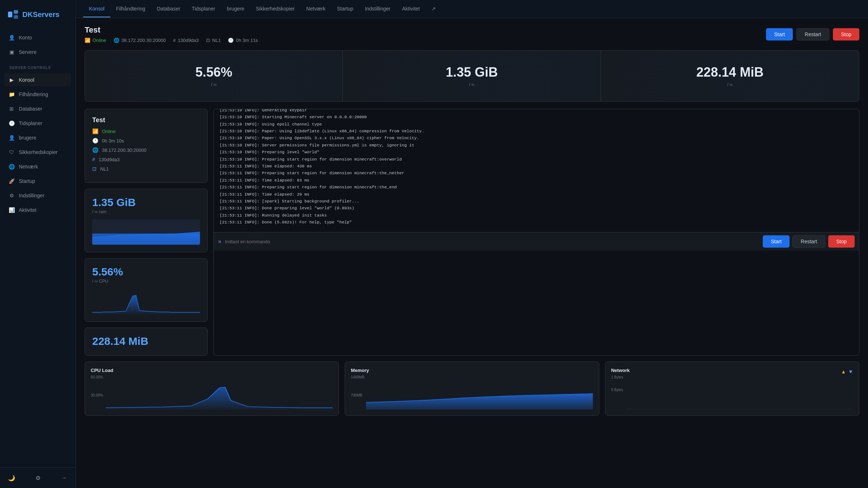 The image size is (868, 488). Describe the element at coordinates (146, 169) in the screenshot. I see `info-region-row: ⊡ NL1` at that location.